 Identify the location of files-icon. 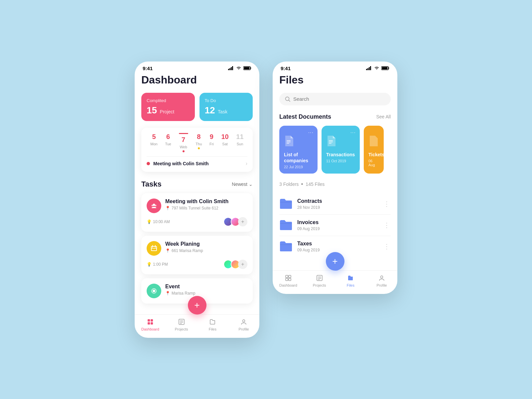
(212, 322).